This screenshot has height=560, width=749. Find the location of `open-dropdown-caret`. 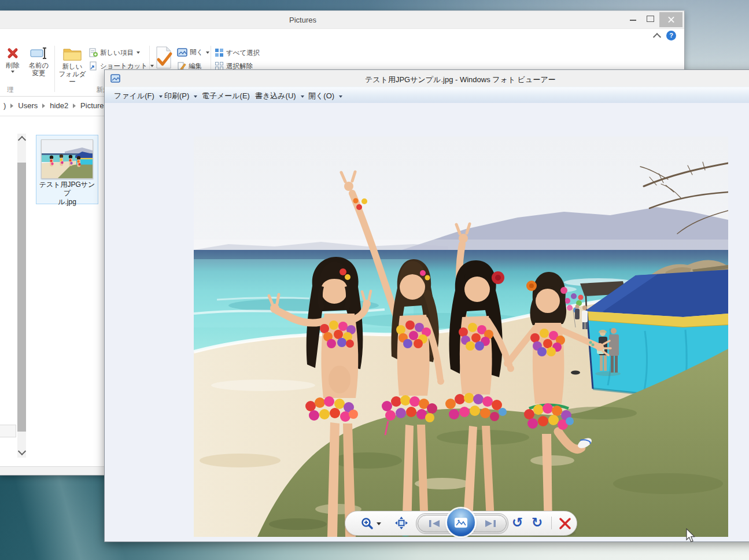

open-dropdown-caret is located at coordinates (208, 53).